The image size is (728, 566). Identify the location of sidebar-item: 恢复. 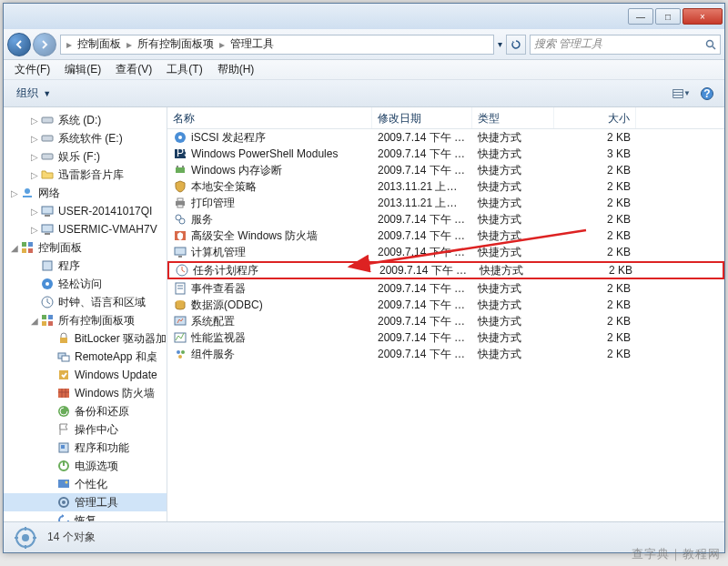
(86, 517).